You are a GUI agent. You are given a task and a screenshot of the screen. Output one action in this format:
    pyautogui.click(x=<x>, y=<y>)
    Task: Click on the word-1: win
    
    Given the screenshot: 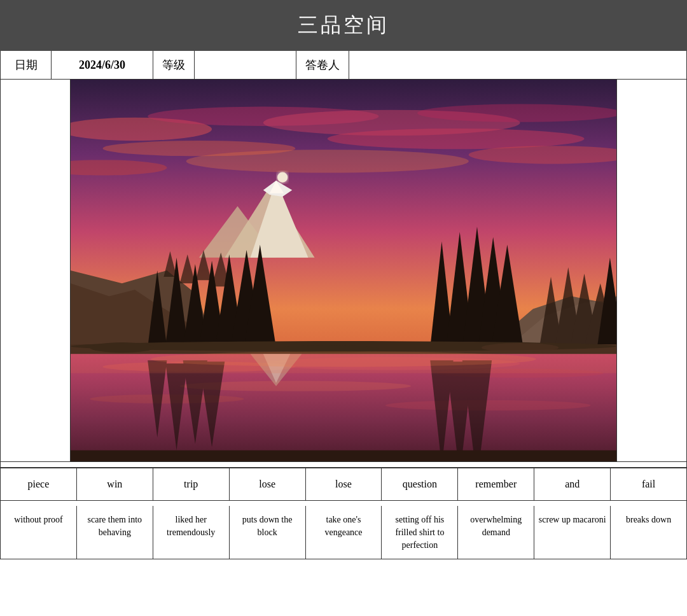 What is the action you would take?
    pyautogui.click(x=114, y=484)
    